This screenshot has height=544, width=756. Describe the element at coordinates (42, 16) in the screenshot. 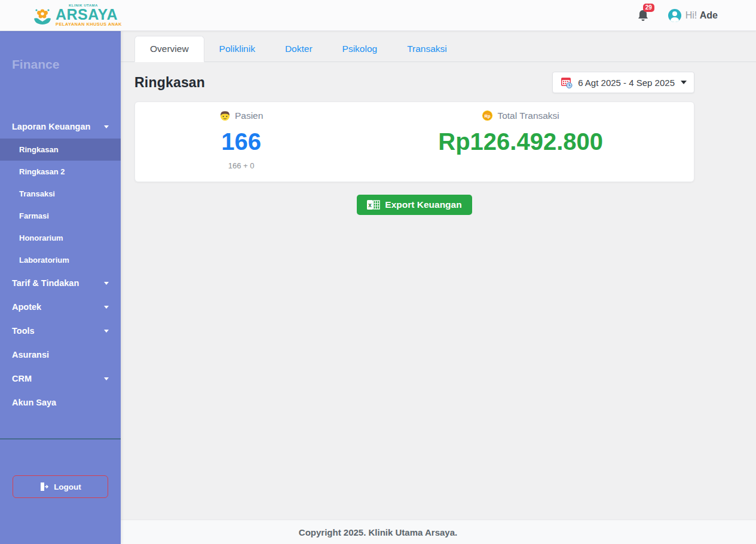

I see `arsaya-hands-flower-icon` at that location.